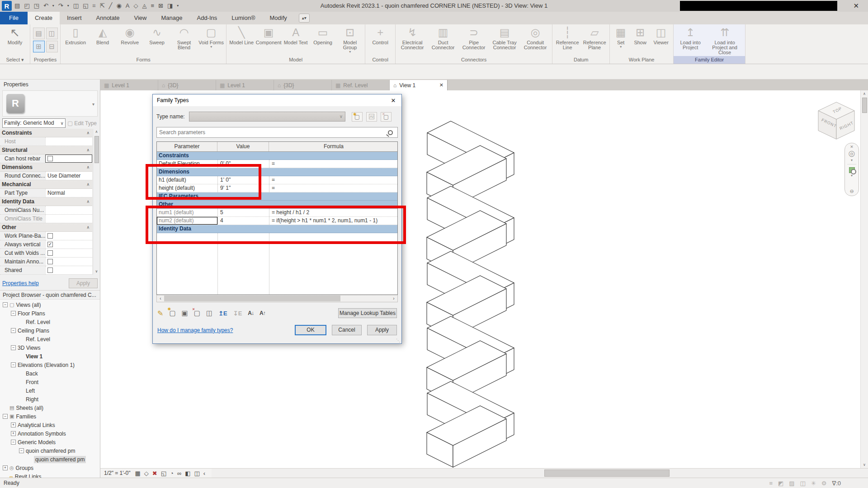 The image size is (868, 488). I want to click on property-row-omniclass-title: OmniClass Title, so click(46, 219).